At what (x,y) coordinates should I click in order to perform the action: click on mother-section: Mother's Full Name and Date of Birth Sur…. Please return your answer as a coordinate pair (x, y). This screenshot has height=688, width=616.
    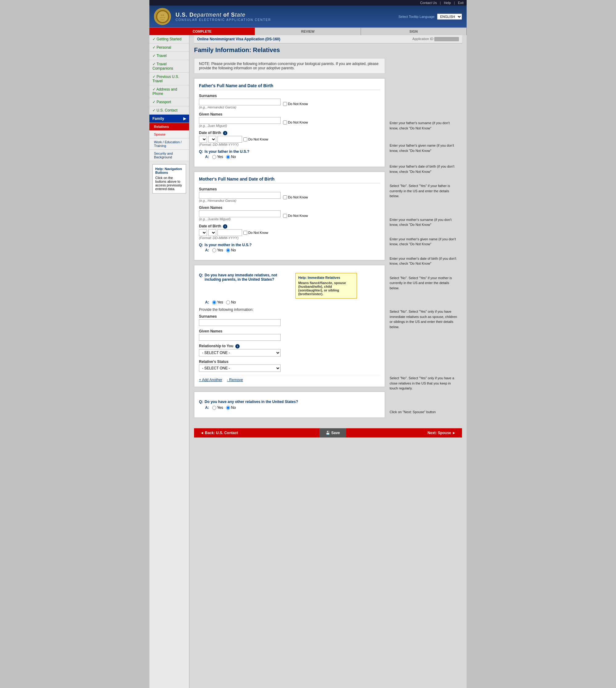
    Looking at the image, I should click on (290, 216).